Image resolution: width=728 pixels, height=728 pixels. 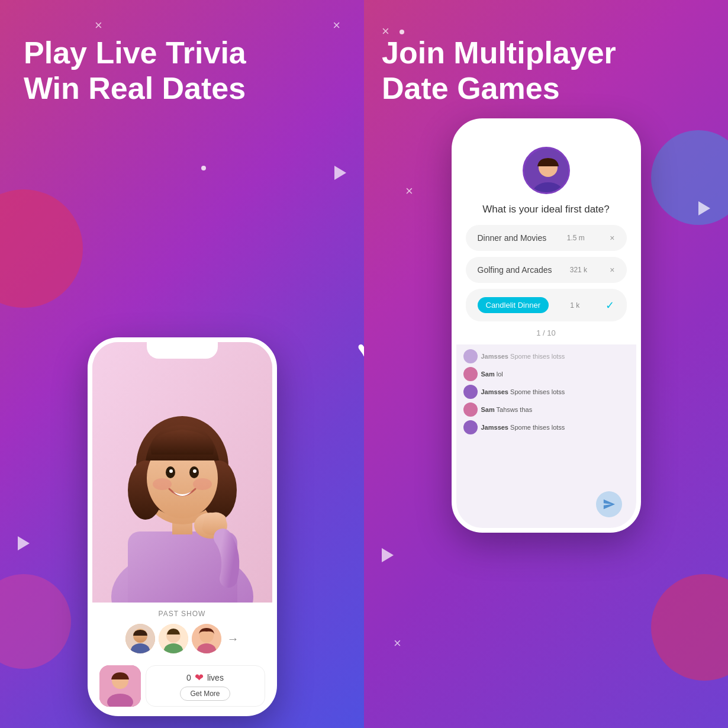 I want to click on chat-message-3: Jamsses Spome thises lotss, so click(x=546, y=392).